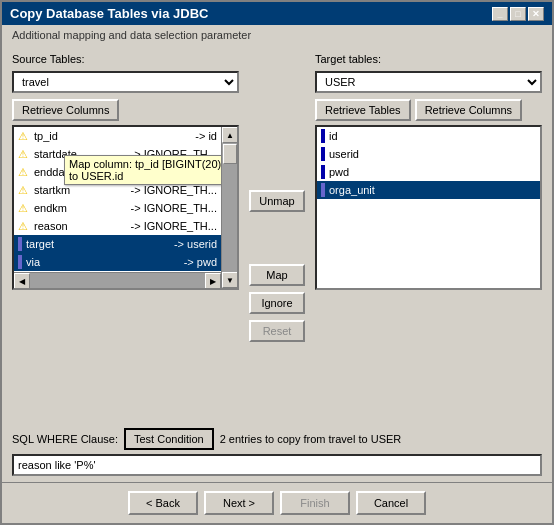  What do you see at coordinates (118, 136) in the screenshot?
I see `list-item: ⚠ tp_id -> id` at bounding box center [118, 136].